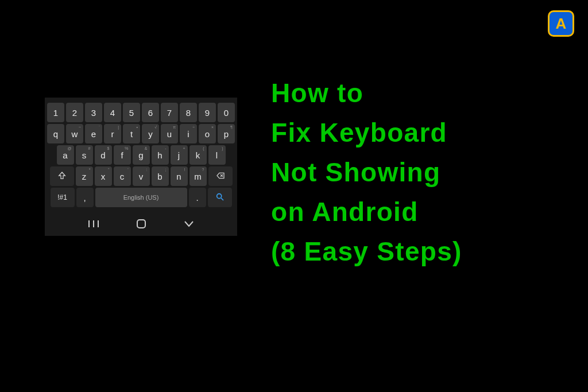 Image resolution: width=588 pixels, height=392 pixels. I want to click on key-0: 0, so click(226, 112).